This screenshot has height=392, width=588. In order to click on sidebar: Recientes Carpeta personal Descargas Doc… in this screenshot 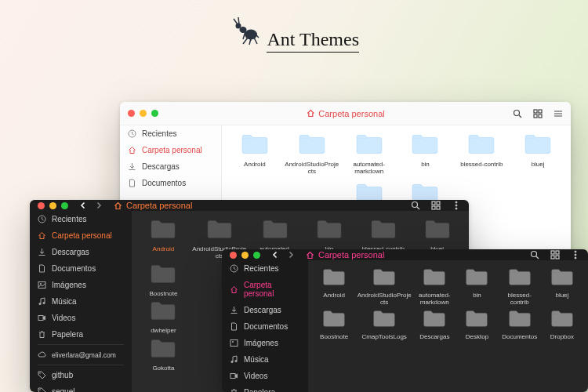, I will do `click(265, 326)`.